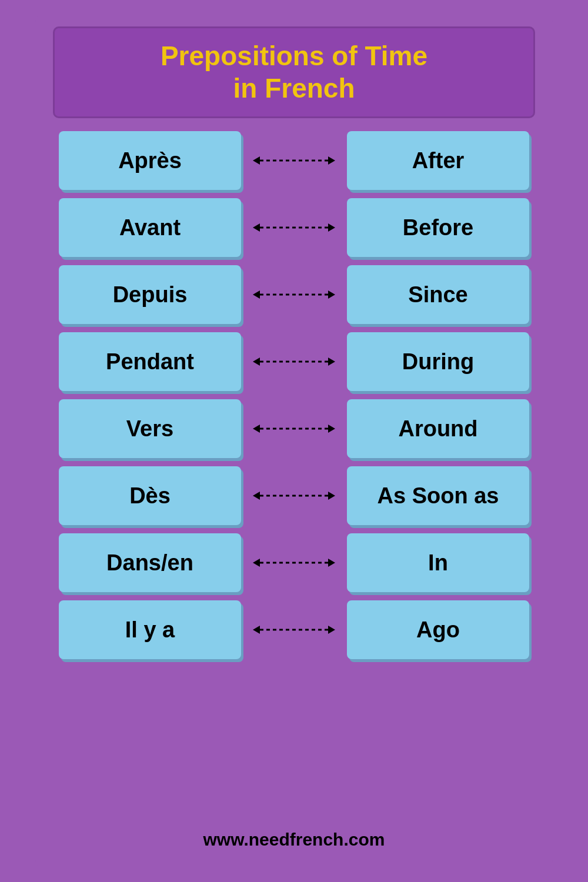 Image resolution: width=588 pixels, height=882 pixels. Describe the element at coordinates (150, 295) in the screenshot. I see `french-word-box: Depuis` at that location.